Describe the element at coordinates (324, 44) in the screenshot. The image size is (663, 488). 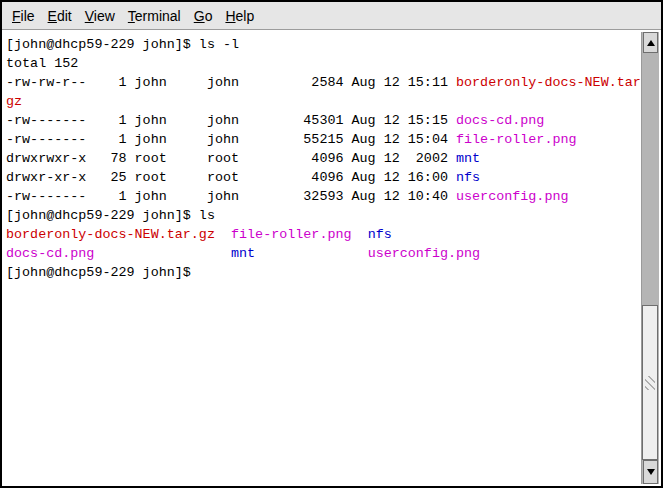
I see `terminal-line: [john@dhcp59-229 john]$ ls -l` at that location.